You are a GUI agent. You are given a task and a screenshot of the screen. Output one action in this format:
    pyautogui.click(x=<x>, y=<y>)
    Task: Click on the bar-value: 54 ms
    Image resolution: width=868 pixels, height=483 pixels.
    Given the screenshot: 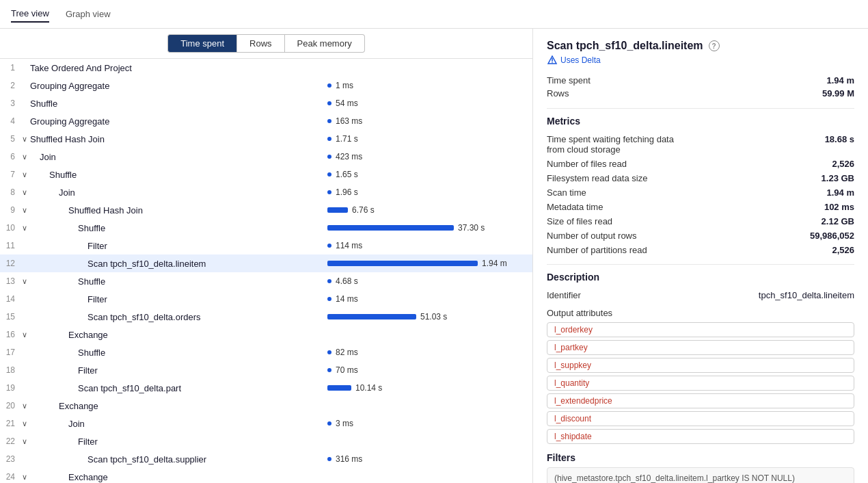 What is the action you would take?
    pyautogui.click(x=347, y=103)
    